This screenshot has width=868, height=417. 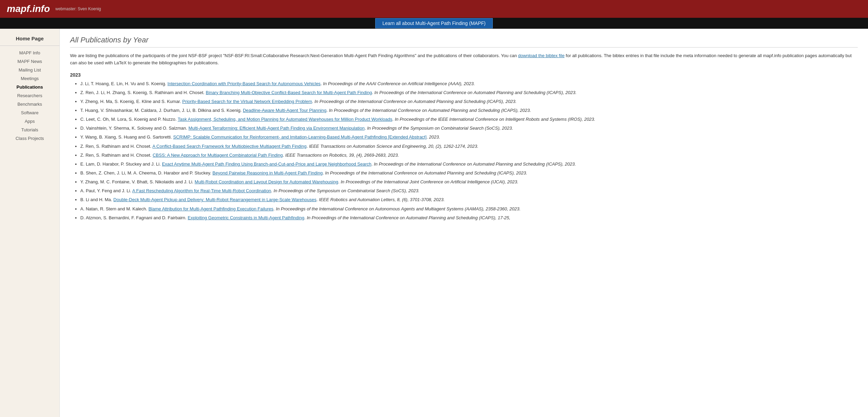 What do you see at coordinates (142, 92) in the screenshot?
I see `pub-authors: Z. Ren, J. Li, H. Zhang, S. Koenig, S. R…` at bounding box center [142, 92].